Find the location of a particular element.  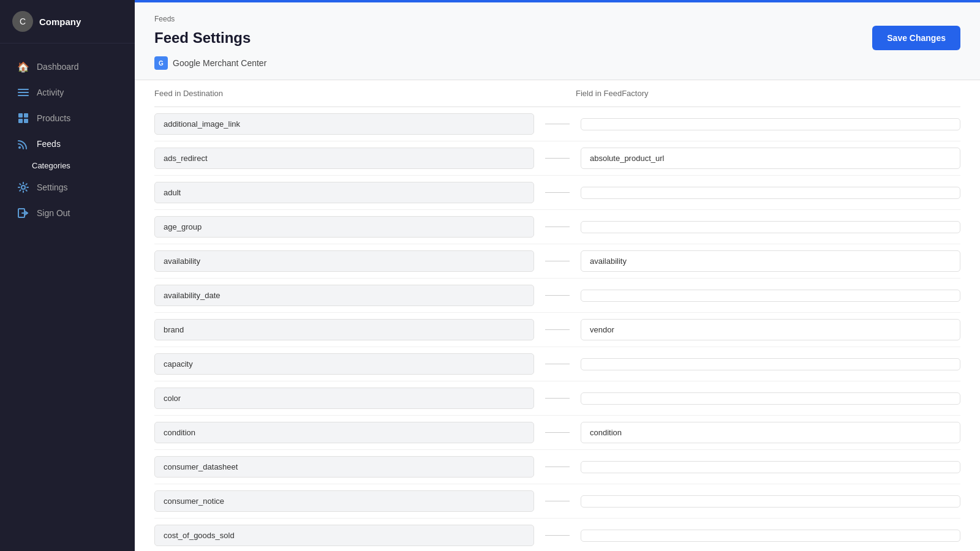

sidebar-item-activity: Activity is located at coordinates (67, 92).